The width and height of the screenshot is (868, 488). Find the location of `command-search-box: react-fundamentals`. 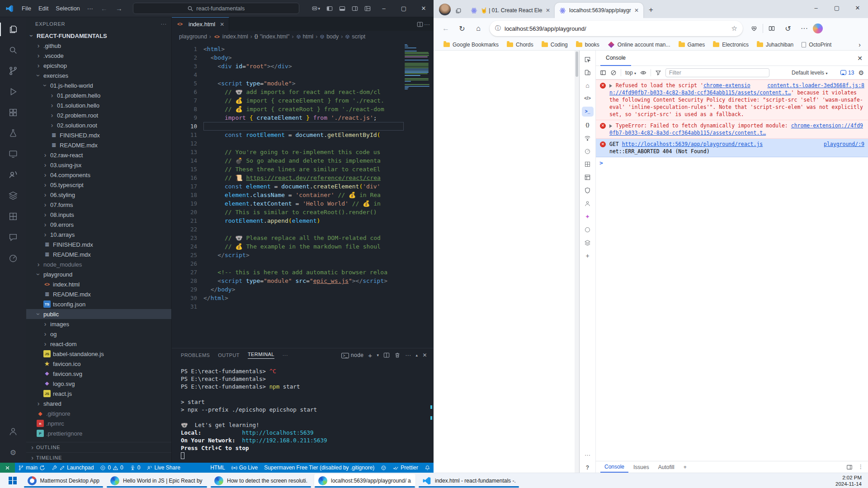

command-search-box: react-fundamentals is located at coordinates (216, 8).